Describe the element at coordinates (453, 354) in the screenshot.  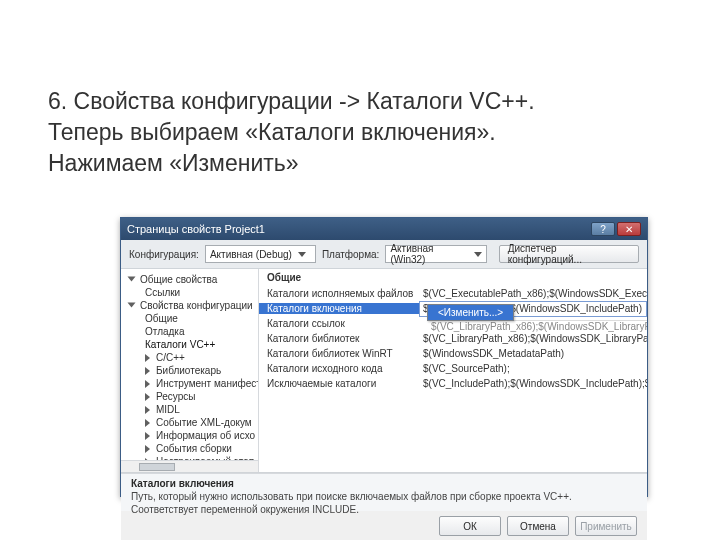
I see `prop-row-winrt-dirs: Каталоги библиотек WinRT $(WindowsSDK_Me…` at that location.